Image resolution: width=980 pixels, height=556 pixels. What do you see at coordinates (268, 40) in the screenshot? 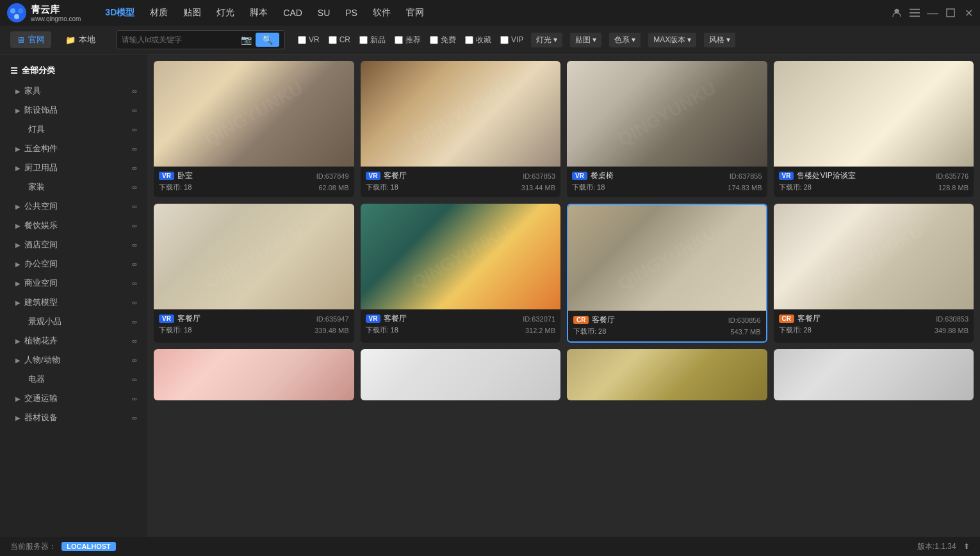
I see `search-button: 🔍` at bounding box center [268, 40].